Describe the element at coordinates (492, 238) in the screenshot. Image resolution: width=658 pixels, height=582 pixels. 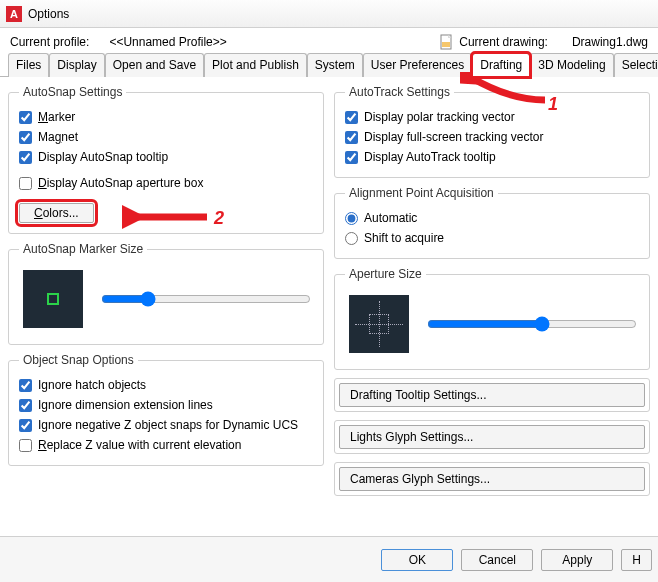
I see `shift-row: Shift to acquire` at that location.